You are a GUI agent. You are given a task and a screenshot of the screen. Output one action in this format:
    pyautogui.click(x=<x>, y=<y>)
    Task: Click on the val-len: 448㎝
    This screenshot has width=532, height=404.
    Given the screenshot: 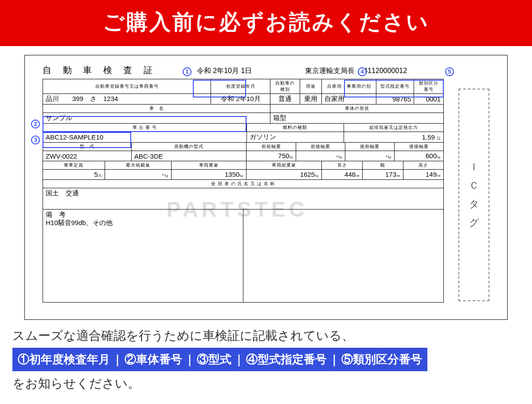 What is the action you would take?
    pyautogui.click(x=342, y=175)
    